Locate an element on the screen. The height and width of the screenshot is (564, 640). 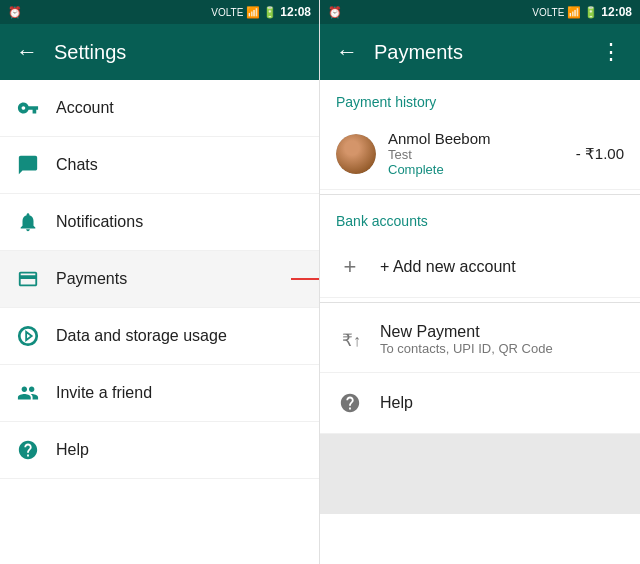
payment-history-header: Payment history is located at coordinates (480, 99).